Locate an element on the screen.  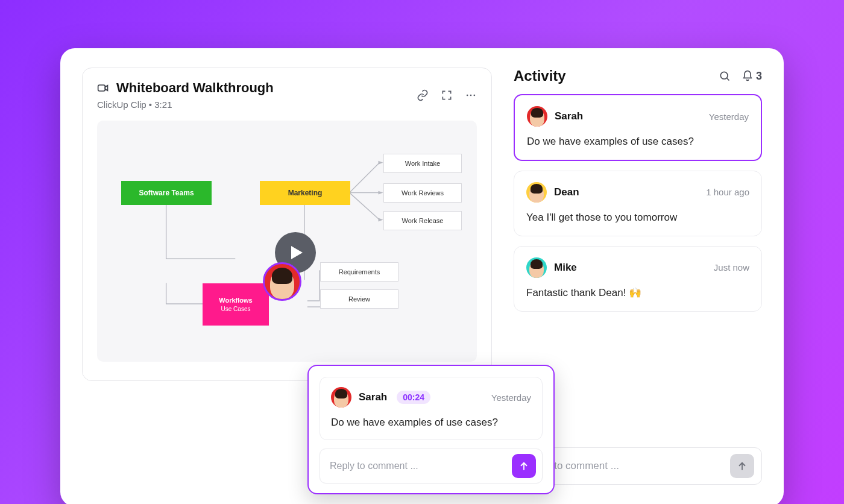
search-icon is located at coordinates (725, 76).